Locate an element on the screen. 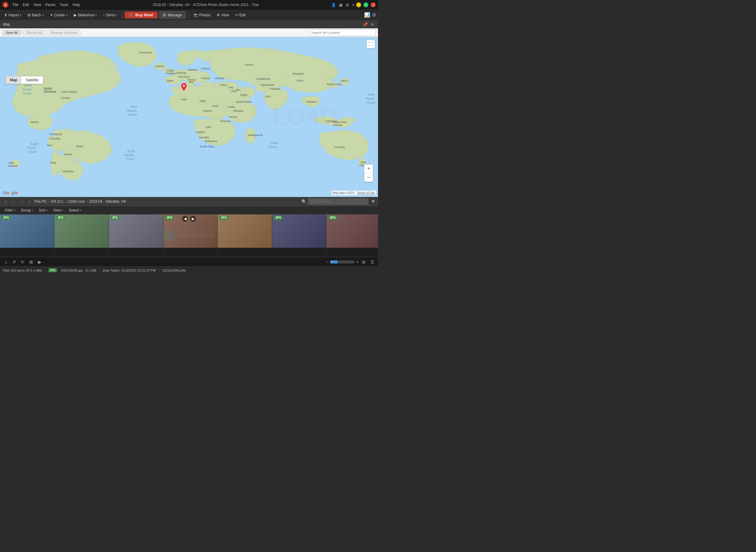  svg-text: New is located at coordinates (363, 162).